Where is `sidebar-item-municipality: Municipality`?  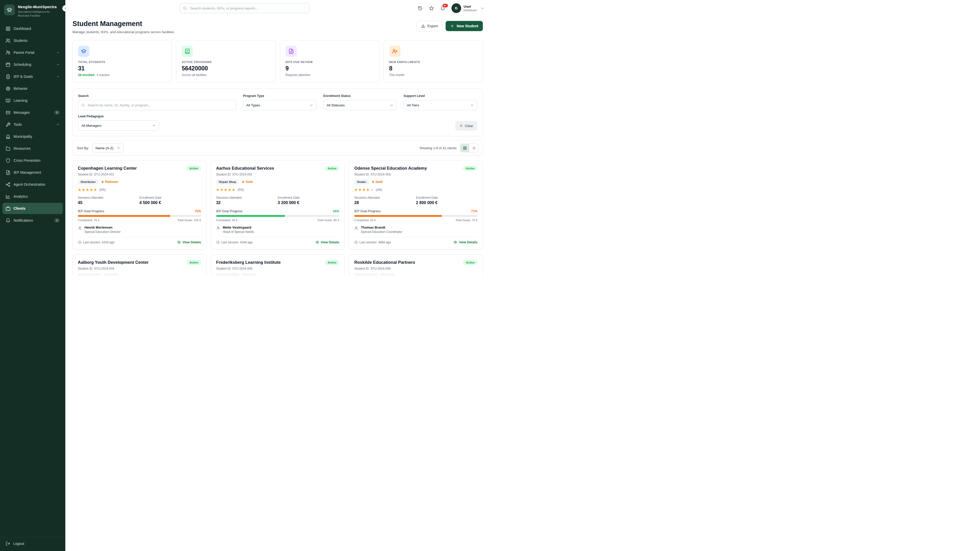 sidebar-item-municipality: Municipality is located at coordinates (33, 137).